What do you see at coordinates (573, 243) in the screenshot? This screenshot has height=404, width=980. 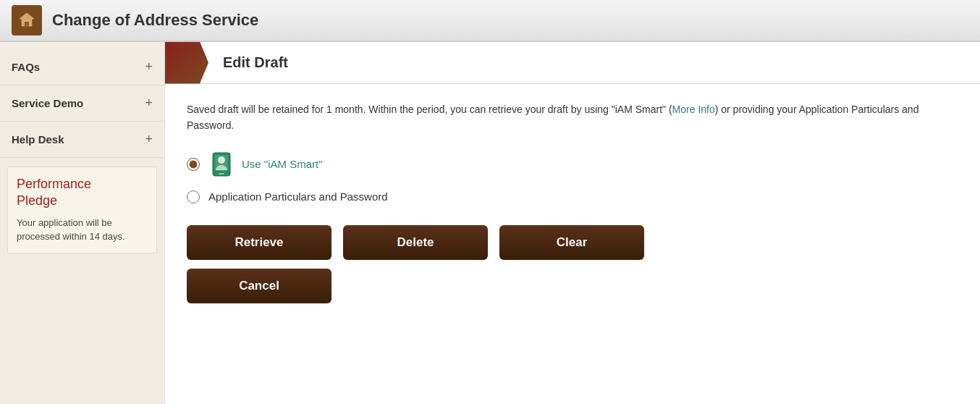 I see `primary-button-row: Retrieve Delete Clear` at bounding box center [573, 243].